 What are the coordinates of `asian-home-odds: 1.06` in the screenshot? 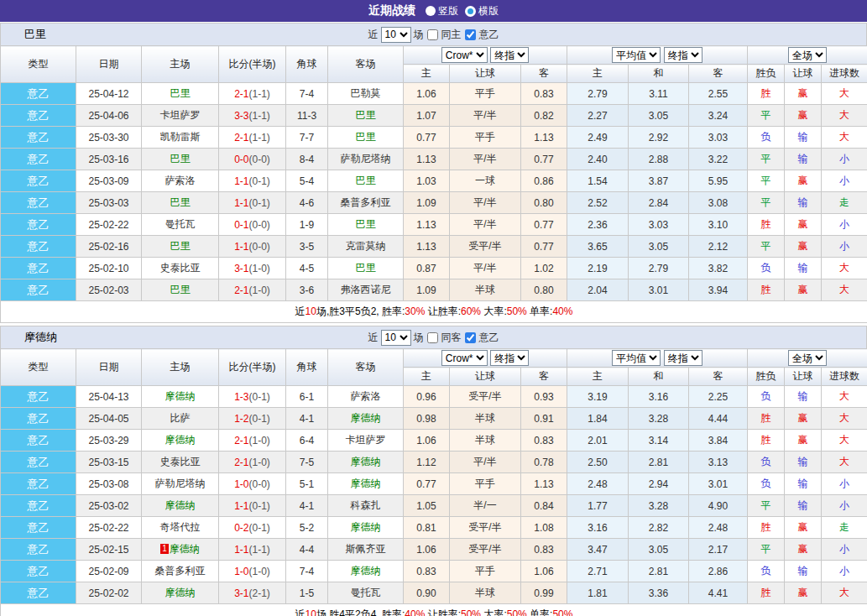 It's located at (426, 441).